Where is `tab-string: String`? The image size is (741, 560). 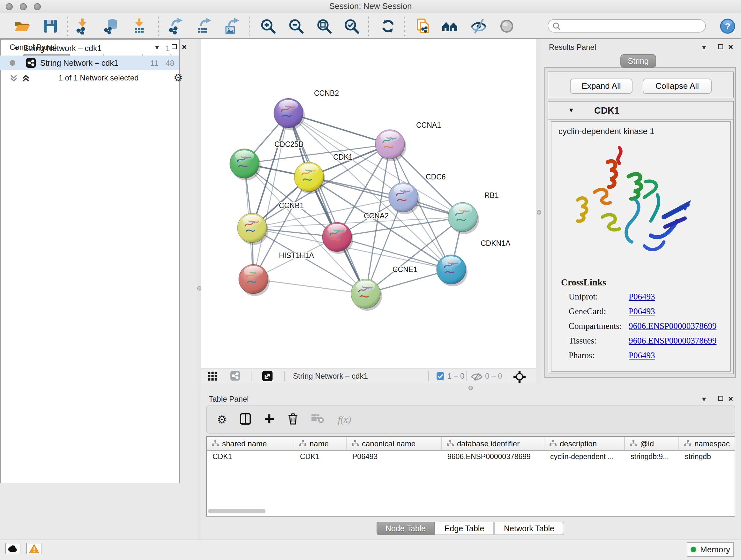 tab-string: String is located at coordinates (638, 61).